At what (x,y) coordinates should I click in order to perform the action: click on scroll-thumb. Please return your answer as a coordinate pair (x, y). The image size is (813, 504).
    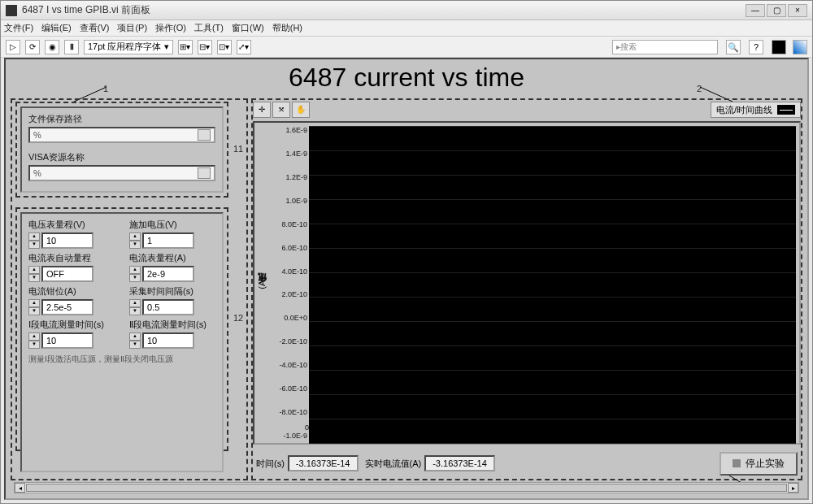
    Looking at the image, I should click on (406, 488).